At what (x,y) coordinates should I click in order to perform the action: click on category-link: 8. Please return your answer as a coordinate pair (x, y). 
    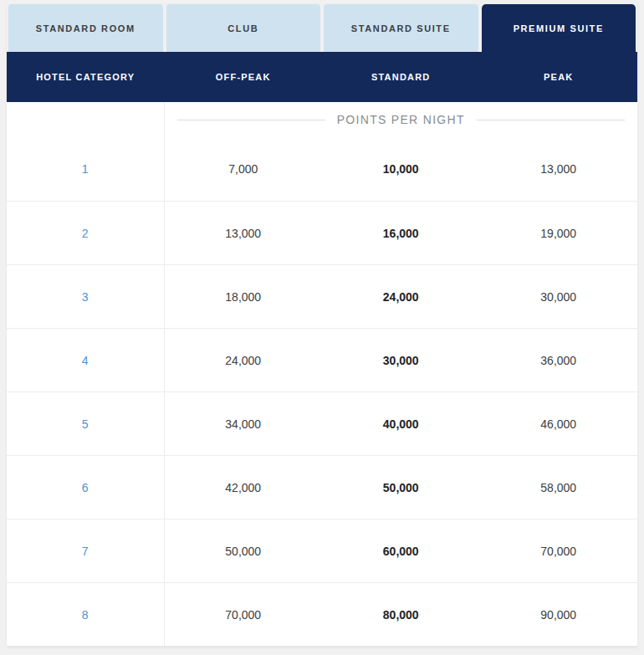
    Looking at the image, I should click on (85, 615).